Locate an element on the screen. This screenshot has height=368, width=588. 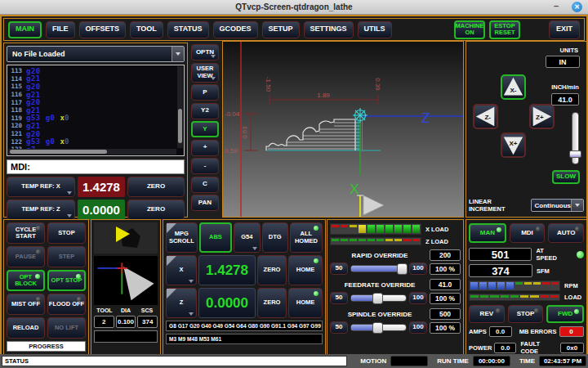
view-pan-button: PAN is located at coordinates (205, 203).